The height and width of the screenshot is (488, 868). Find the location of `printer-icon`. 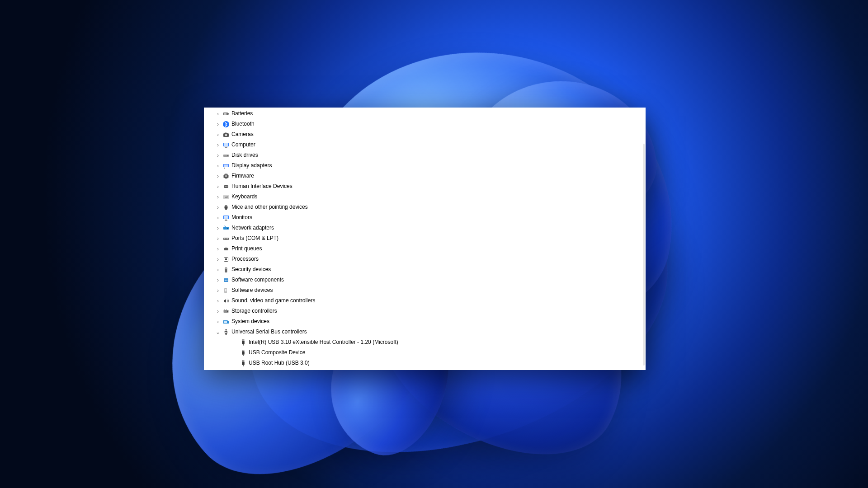

printer-icon is located at coordinates (226, 249).